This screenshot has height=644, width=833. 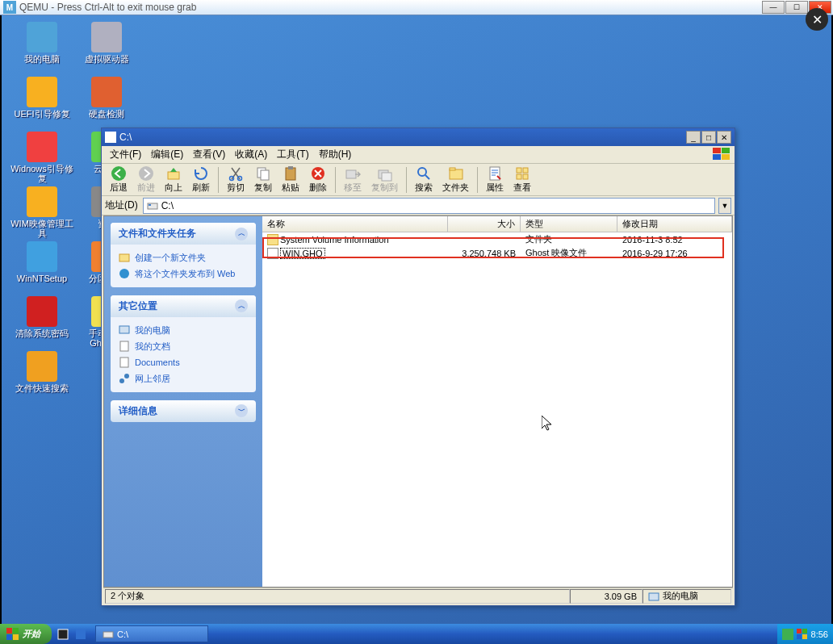 I want to click on desktop-icon: UEFI引导修复, so click(x=42, y=102).